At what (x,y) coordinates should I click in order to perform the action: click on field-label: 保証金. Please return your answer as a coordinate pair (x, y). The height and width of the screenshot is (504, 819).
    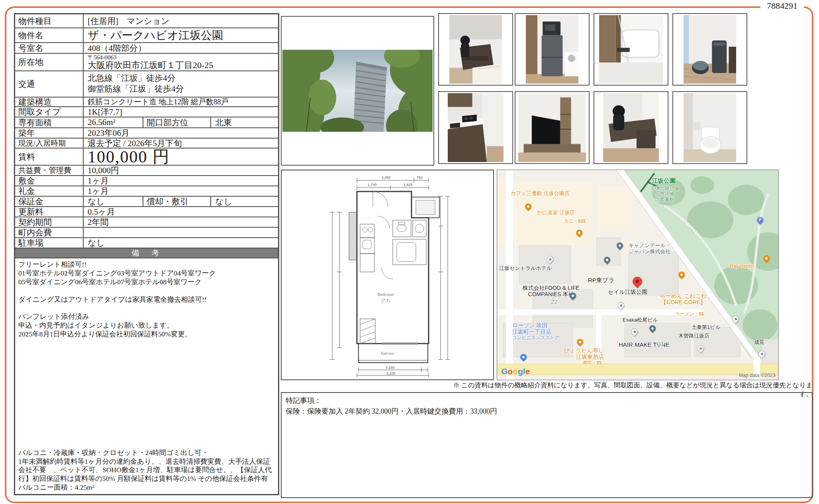
    Looking at the image, I should click on (49, 201).